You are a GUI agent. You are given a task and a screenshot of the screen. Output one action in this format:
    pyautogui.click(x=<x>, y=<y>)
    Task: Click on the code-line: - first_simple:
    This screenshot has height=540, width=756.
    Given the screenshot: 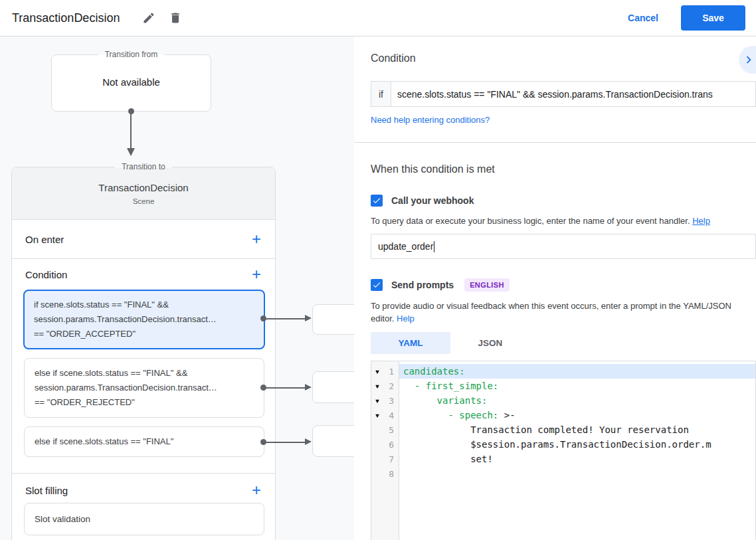 What is the action you would take?
    pyautogui.click(x=577, y=386)
    